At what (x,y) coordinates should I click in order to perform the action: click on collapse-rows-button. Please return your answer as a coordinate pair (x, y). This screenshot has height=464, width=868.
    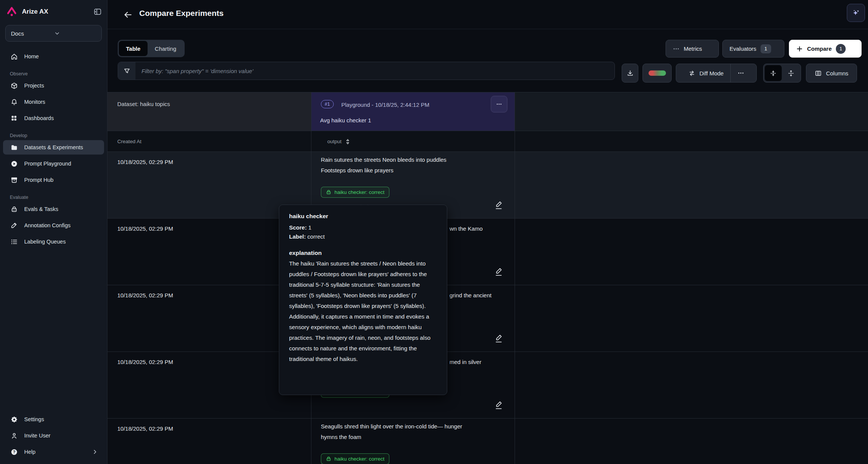
    Looking at the image, I should click on (773, 73).